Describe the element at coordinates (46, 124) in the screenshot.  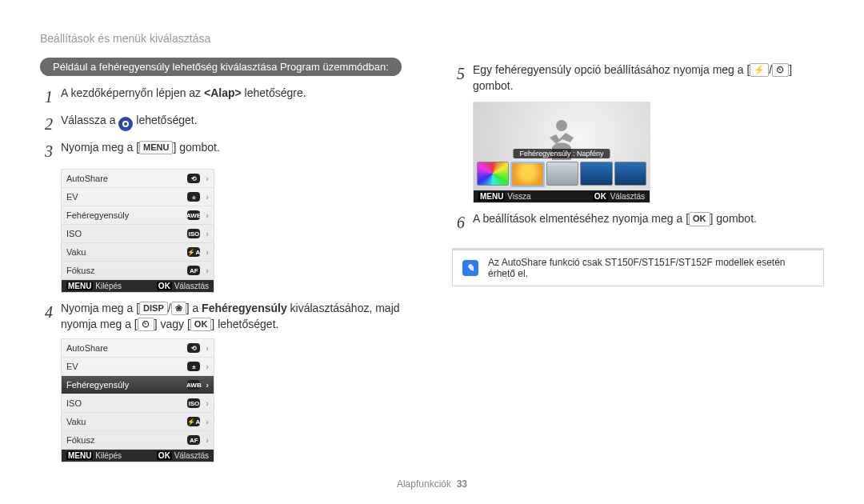
I see `step-number: 2` at that location.